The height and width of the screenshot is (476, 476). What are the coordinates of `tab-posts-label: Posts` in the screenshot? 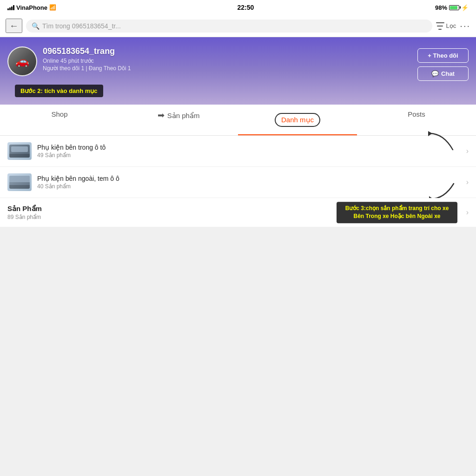 It's located at (416, 114).